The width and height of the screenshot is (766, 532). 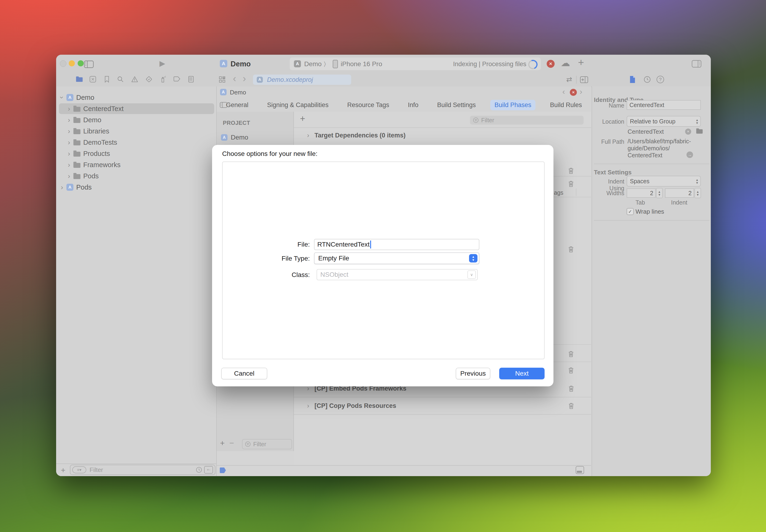 I want to click on sidebar-add-button: +, so click(x=63, y=470).